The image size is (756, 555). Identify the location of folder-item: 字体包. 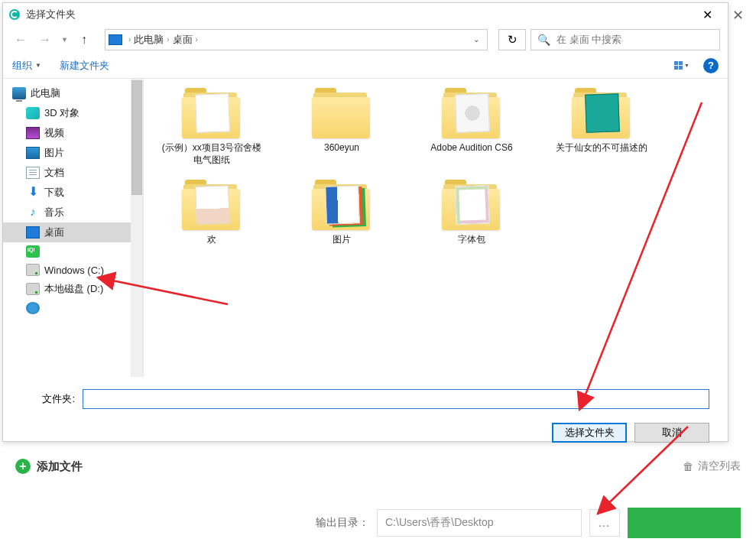
(472, 213).